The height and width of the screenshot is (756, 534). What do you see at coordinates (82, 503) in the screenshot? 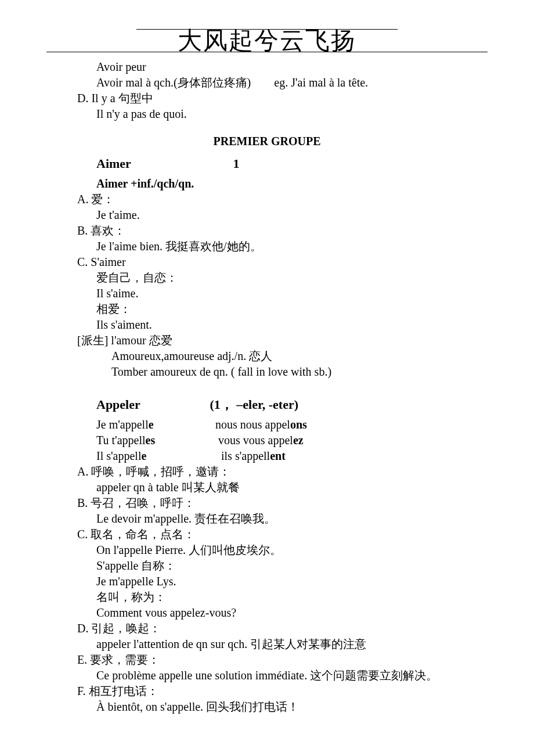
I see `appeler-b-marker: B.` at bounding box center [82, 503].